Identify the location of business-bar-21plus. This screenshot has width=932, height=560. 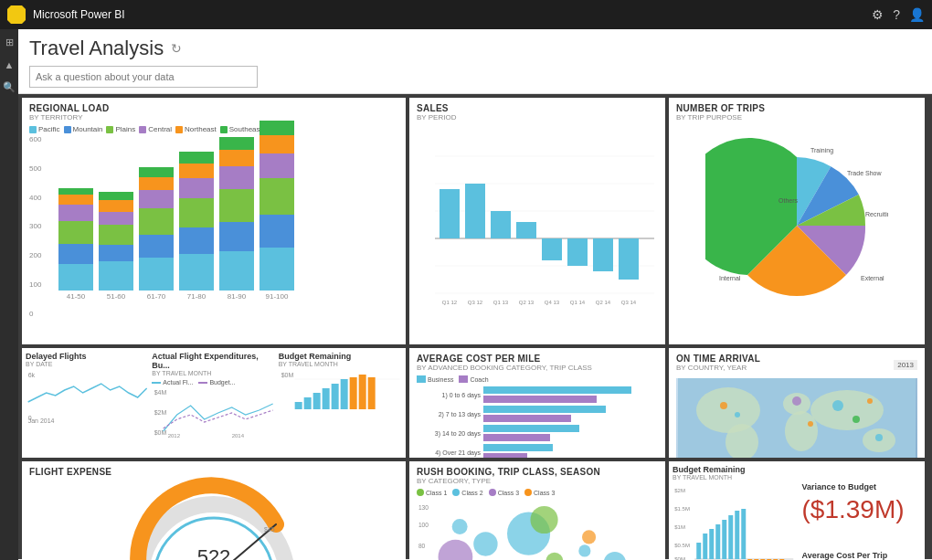
(518, 448).